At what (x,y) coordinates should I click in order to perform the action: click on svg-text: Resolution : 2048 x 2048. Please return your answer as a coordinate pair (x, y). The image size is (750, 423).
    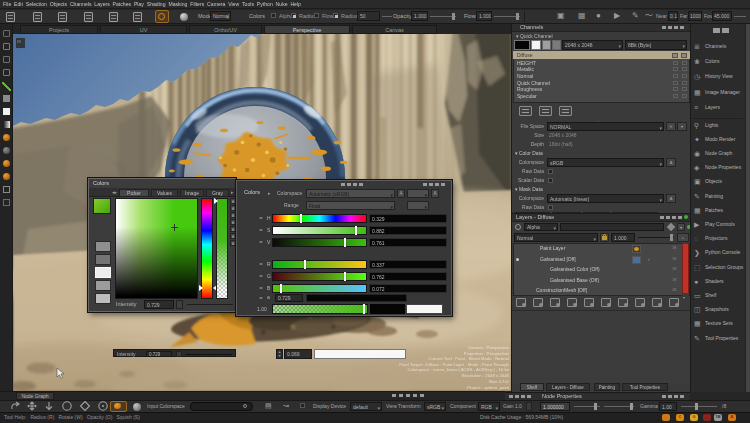
    Looking at the image, I should click on (485, 376).